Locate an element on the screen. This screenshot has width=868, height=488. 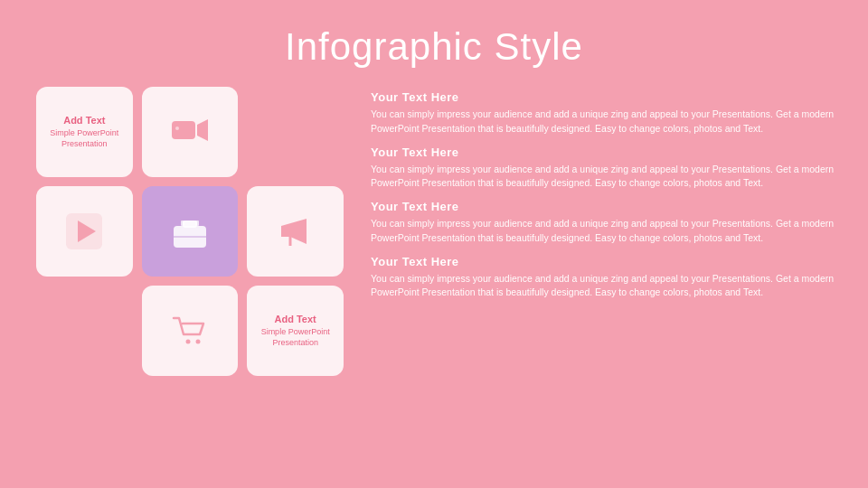
card-video-camera is located at coordinates (190, 132).